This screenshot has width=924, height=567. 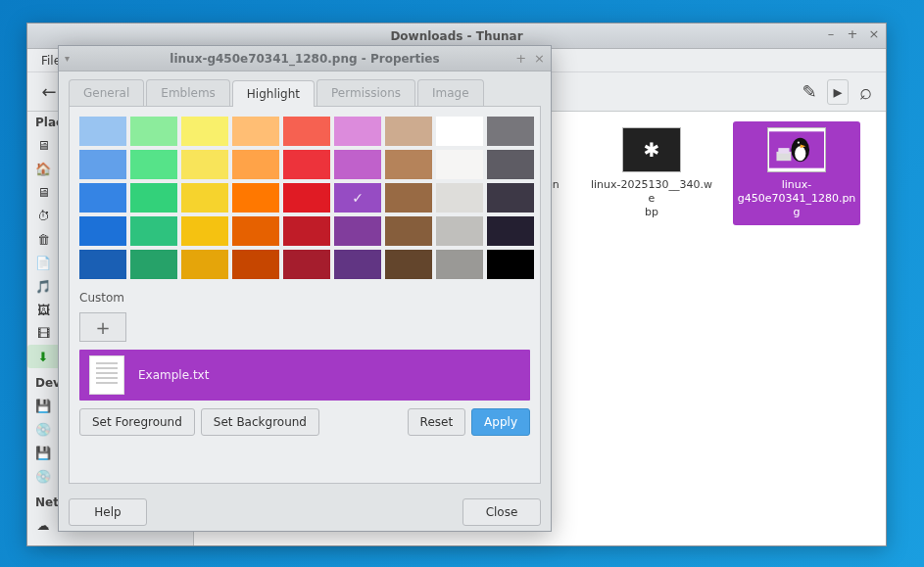 I want to click on sidebar-item-icon: 🏠, so click(x=43, y=168).